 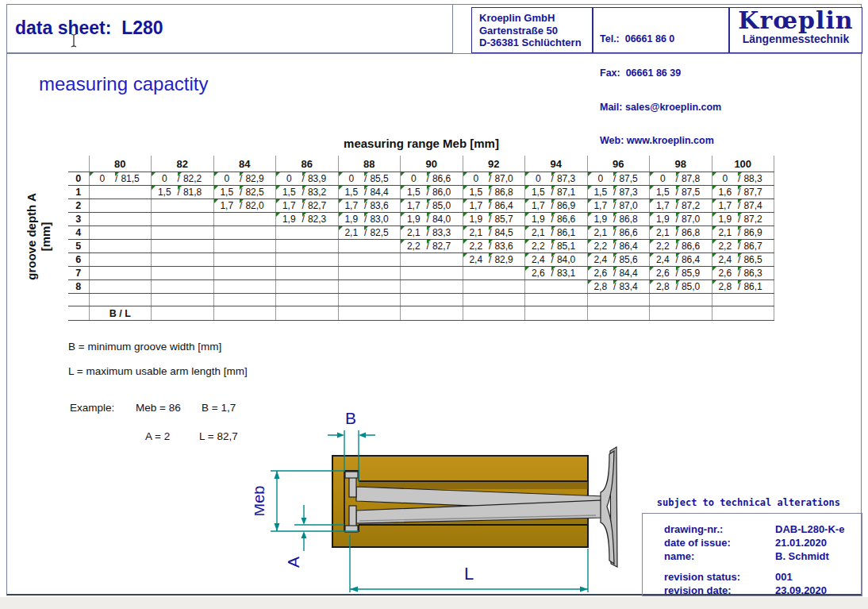 I want to click on capacity-cell: 2,2/86,6, so click(x=681, y=246).